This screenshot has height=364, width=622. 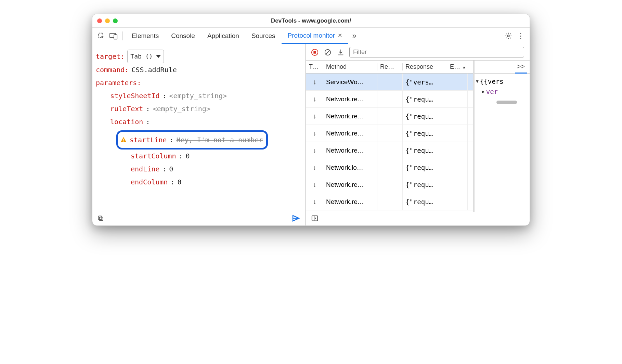 What do you see at coordinates (122, 36) in the screenshot?
I see `separator` at bounding box center [122, 36].